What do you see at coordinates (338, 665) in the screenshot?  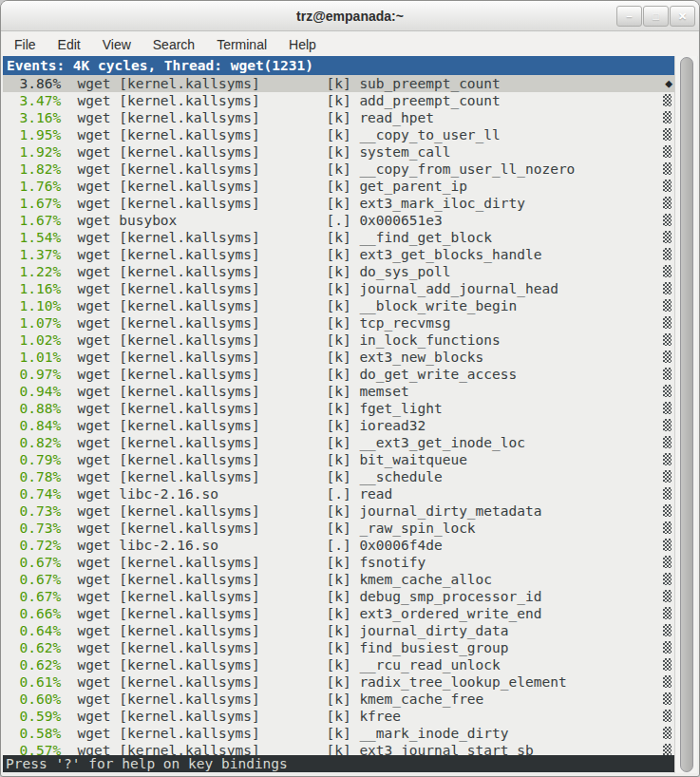 I see `perf-row: 0.62% wget [kernel.kallsyms] [k] __rcu_r…` at bounding box center [338, 665].